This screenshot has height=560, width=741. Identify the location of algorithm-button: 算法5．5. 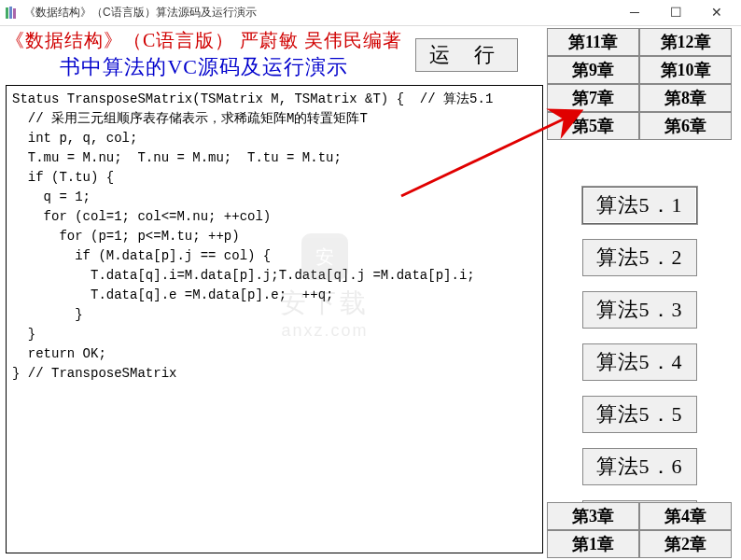
(640, 414).